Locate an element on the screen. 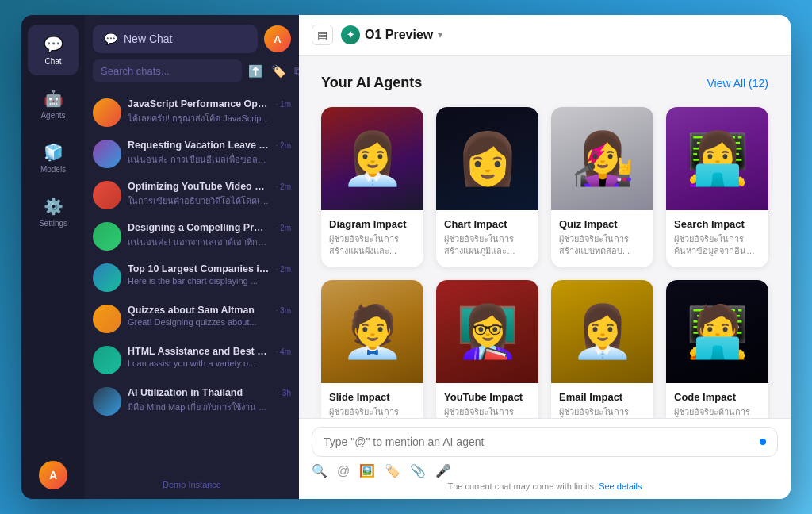 Image resolution: width=812 pixels, height=514 pixels. chat-content: Top 10 Largest Companies in th... Here i… is located at coordinates (198, 274).